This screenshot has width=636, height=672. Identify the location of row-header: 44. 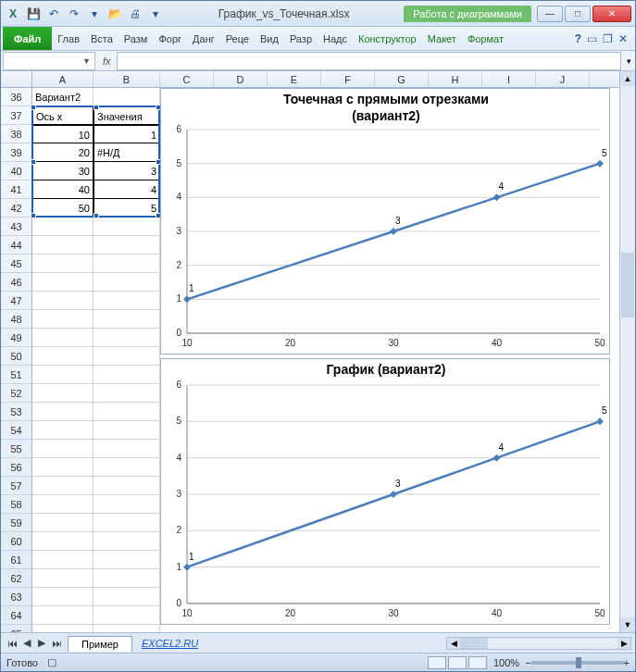
(17, 245).